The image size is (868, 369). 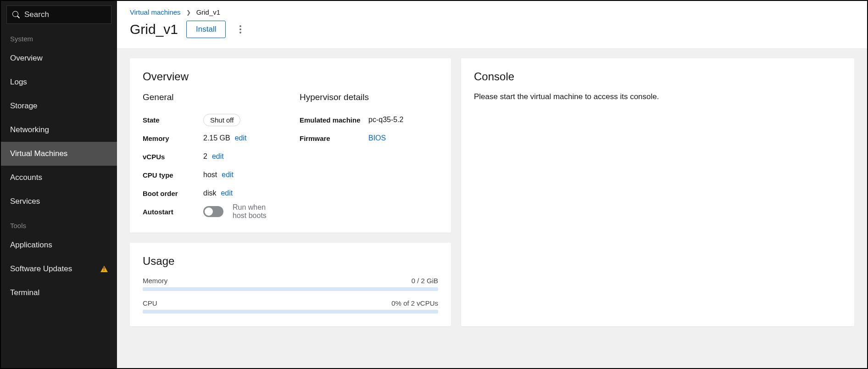 I want to click on firmware-link: BIOS, so click(x=377, y=138).